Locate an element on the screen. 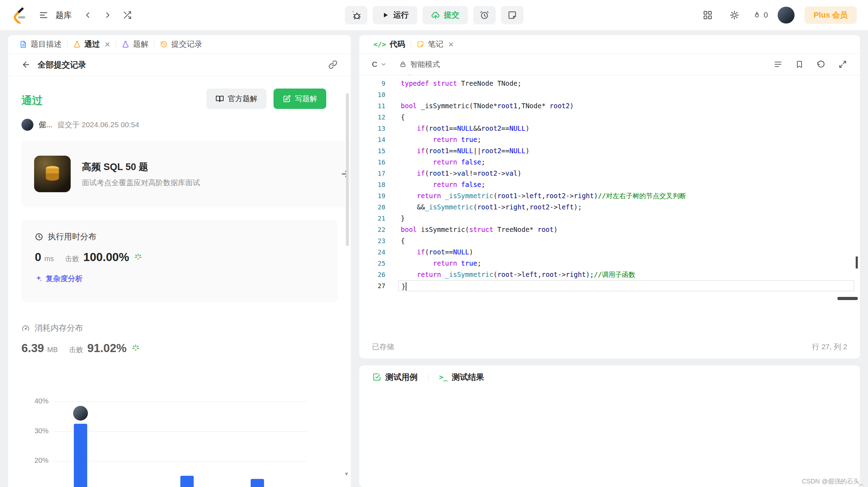 Image resolution: width=868 pixels, height=487 pixels. code-line-27: 27} is located at coordinates (610, 286).